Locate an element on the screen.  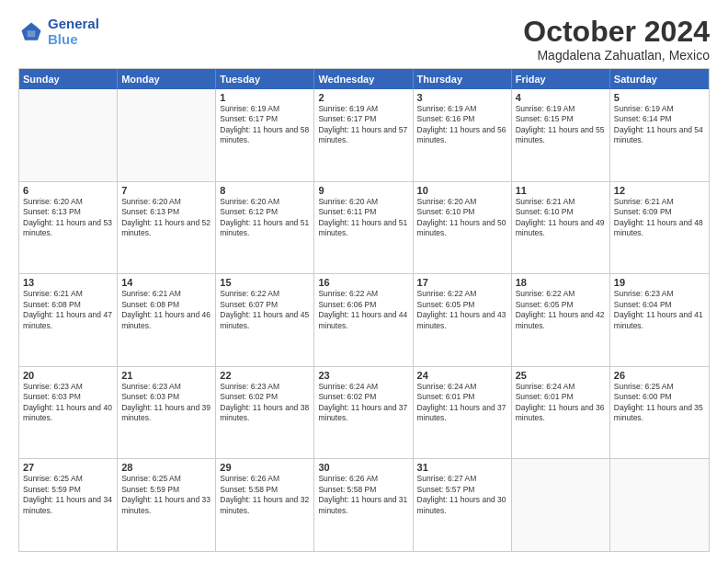
calendar-cell: 5Sunrise: 6:19 AMSunset: 6:14 PMDaylight… is located at coordinates (660, 135).